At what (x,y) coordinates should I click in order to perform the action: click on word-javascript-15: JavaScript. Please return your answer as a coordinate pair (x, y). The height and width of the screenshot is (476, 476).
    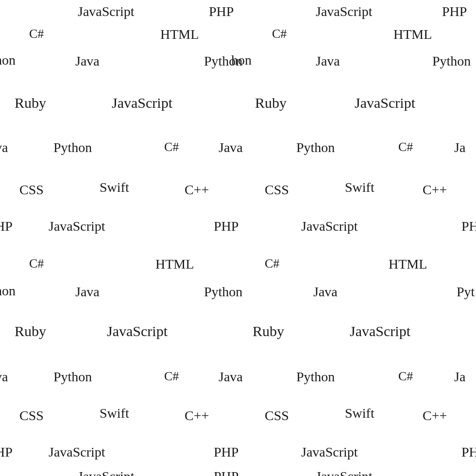
    Looking at the image, I should click on (142, 103).